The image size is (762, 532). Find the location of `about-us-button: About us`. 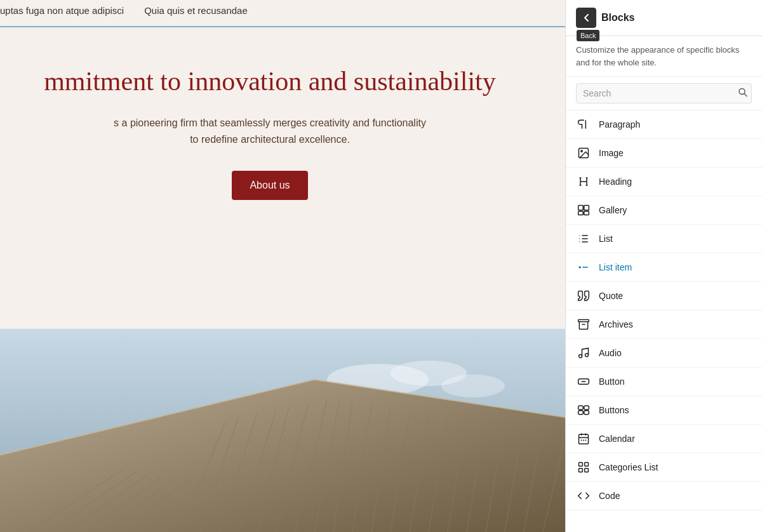

about-us-button: About us is located at coordinates (269, 185).